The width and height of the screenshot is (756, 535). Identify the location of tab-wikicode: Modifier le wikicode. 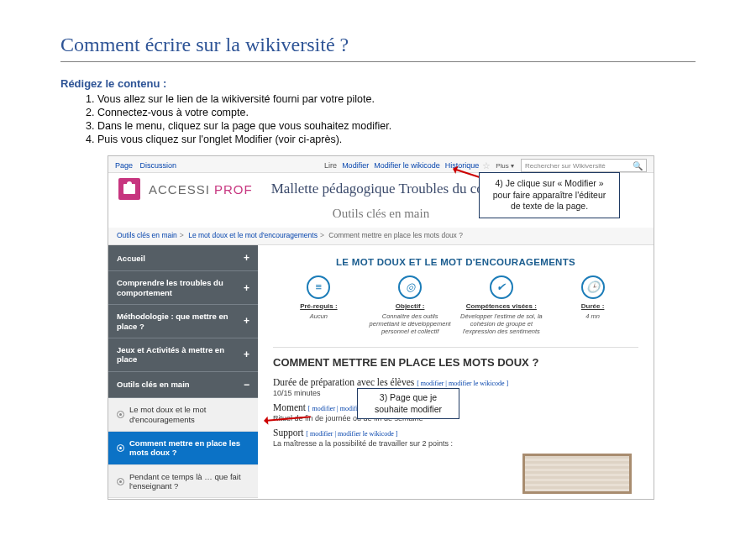
(407, 165).